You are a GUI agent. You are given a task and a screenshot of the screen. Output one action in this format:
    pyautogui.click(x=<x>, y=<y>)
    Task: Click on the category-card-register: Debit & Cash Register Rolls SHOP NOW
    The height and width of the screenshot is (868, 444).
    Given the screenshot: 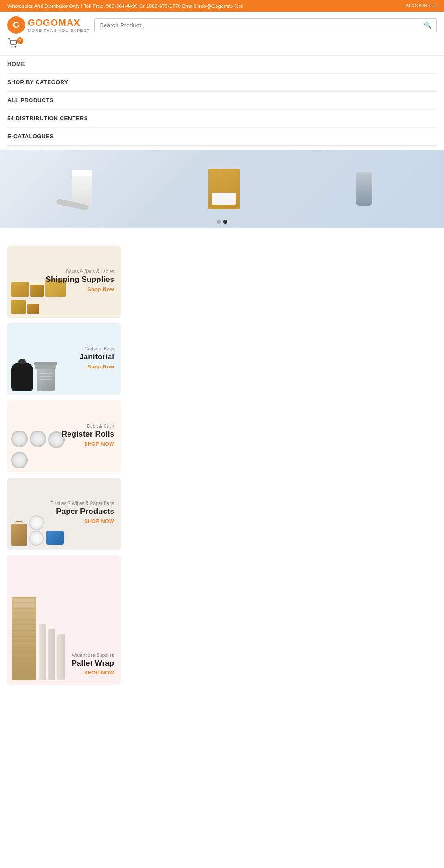 What is the action you would take?
    pyautogui.click(x=64, y=436)
    